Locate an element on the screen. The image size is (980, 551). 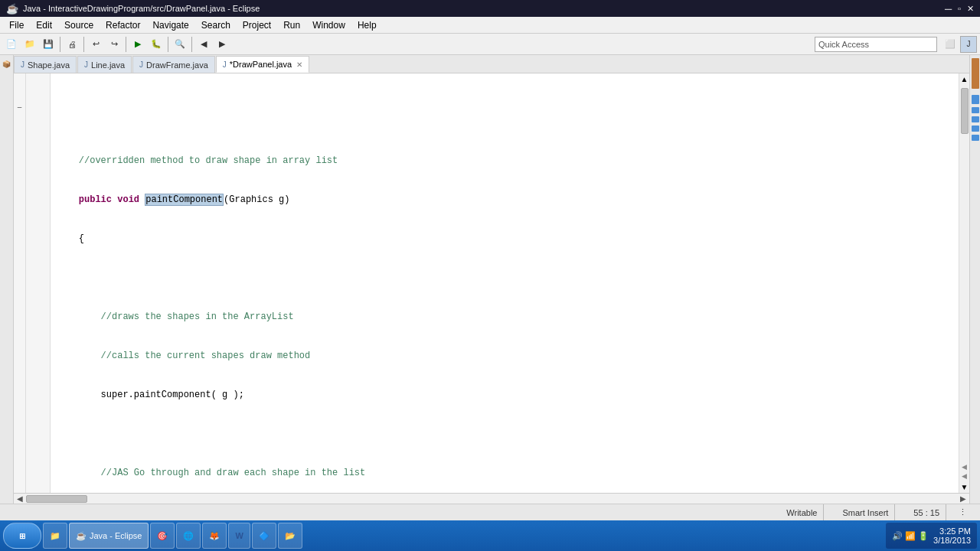
position-status: 55 : 15 is located at coordinates (926, 513).